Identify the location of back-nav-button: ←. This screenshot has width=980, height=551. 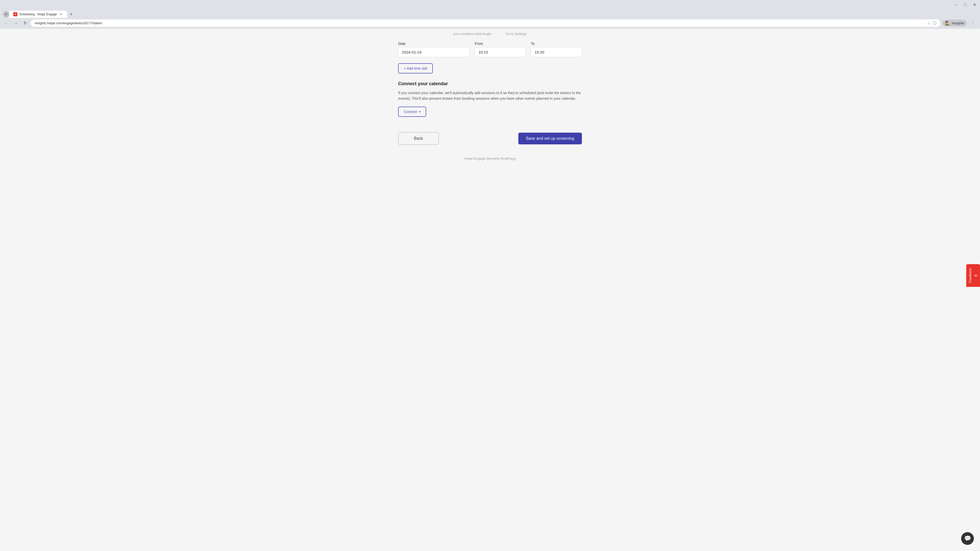
(7, 23).